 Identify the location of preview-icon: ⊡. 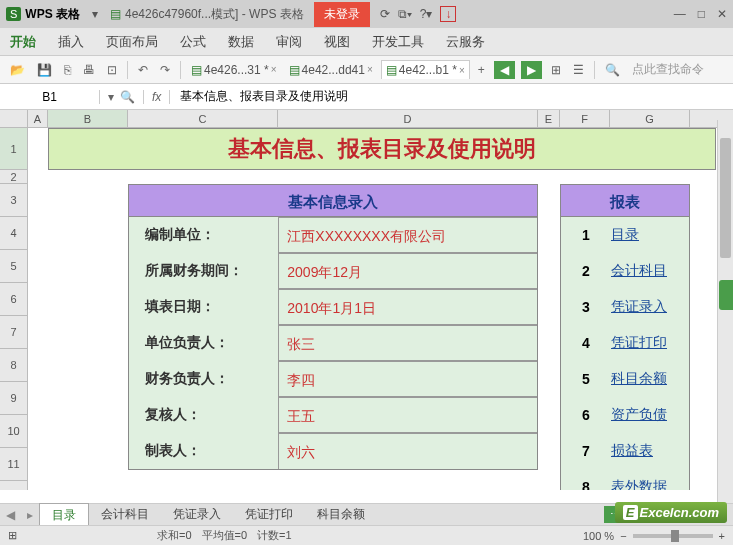
(112, 70).